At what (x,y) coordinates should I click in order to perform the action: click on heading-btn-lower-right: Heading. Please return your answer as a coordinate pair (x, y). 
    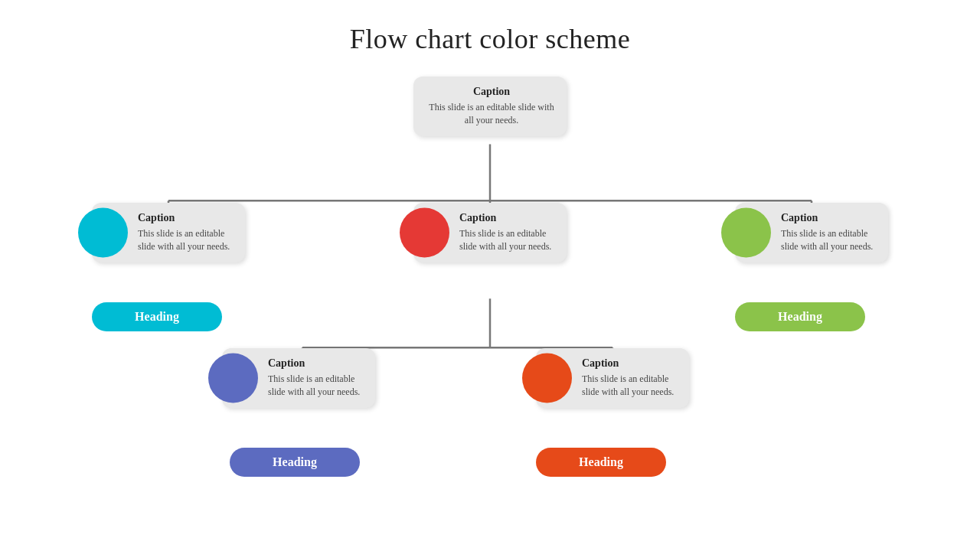
    Looking at the image, I should click on (601, 462).